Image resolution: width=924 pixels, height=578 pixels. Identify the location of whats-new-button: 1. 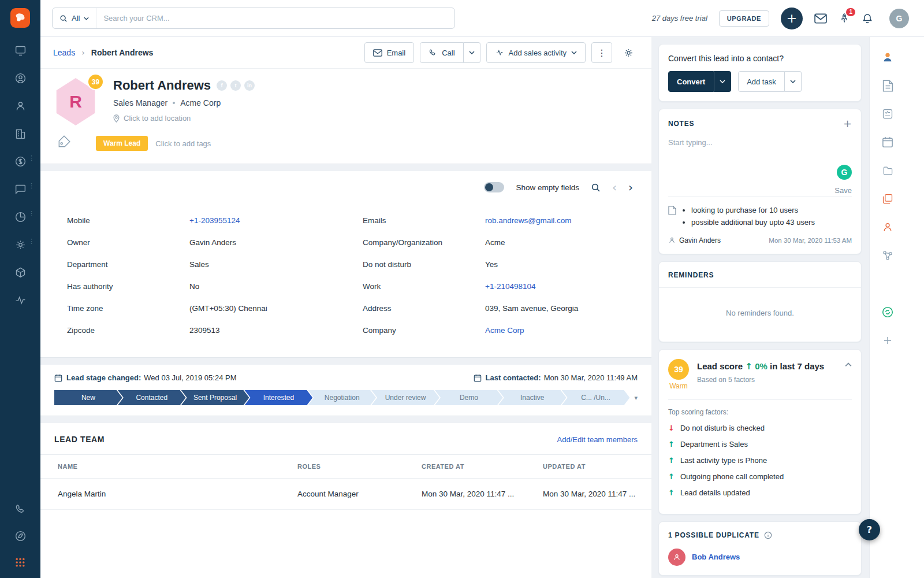
(844, 18).